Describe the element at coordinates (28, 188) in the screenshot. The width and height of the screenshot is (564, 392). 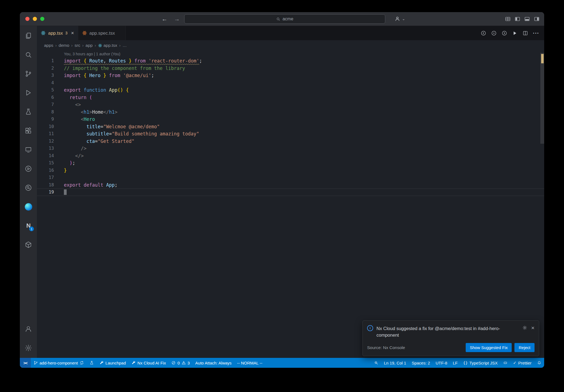
I see `code-search-icon` at that location.